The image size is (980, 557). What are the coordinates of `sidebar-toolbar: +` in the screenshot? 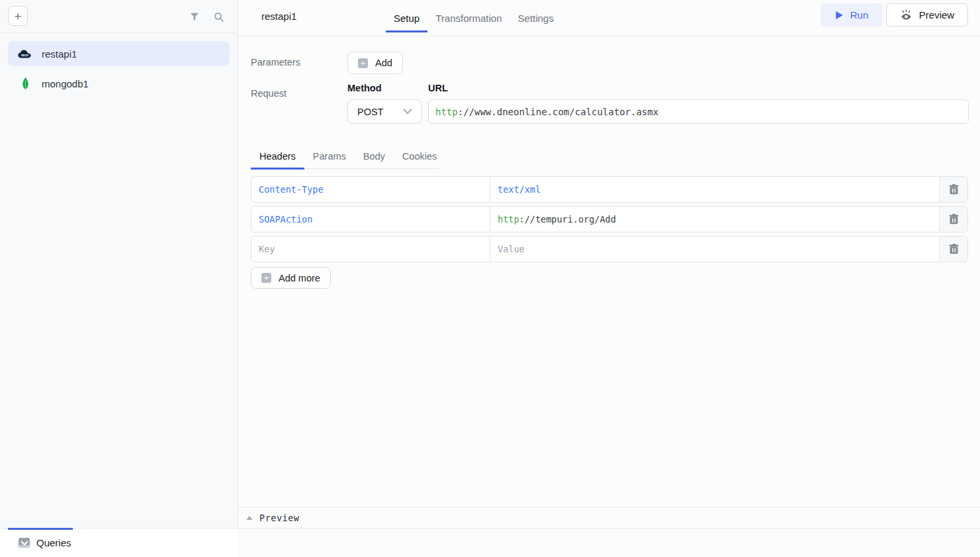 It's located at (119, 17).